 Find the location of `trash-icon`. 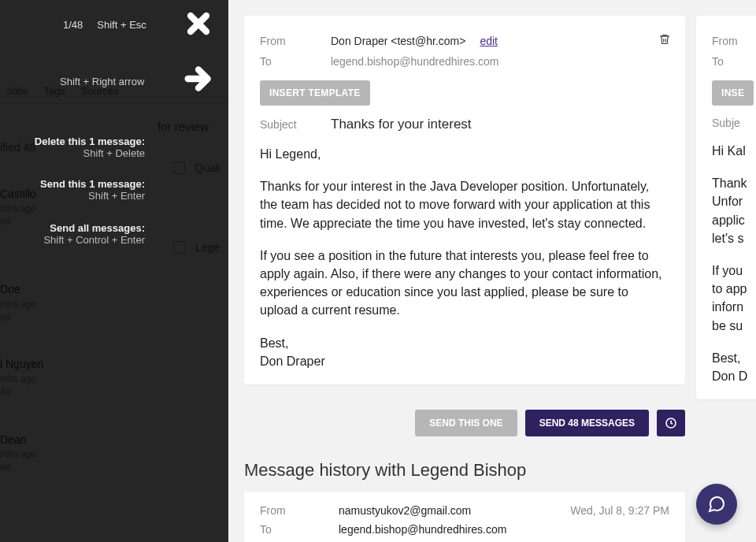

trash-icon is located at coordinates (665, 41).